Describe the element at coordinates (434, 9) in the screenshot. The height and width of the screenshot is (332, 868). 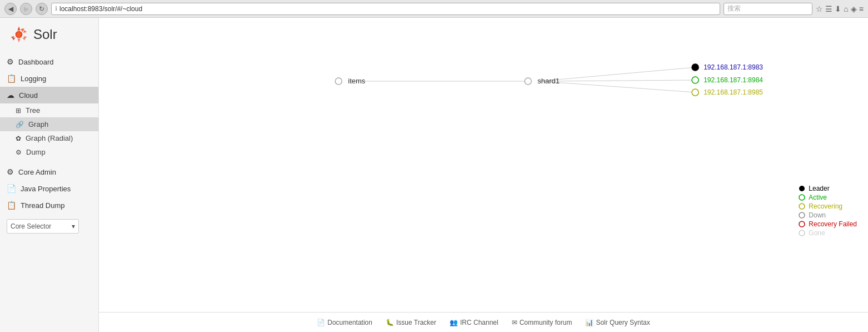
I see `browser-chrome: ◀ ▶ ↻ ℹ localhost:8983/solr/#/~cloud 搜索 …` at that location.